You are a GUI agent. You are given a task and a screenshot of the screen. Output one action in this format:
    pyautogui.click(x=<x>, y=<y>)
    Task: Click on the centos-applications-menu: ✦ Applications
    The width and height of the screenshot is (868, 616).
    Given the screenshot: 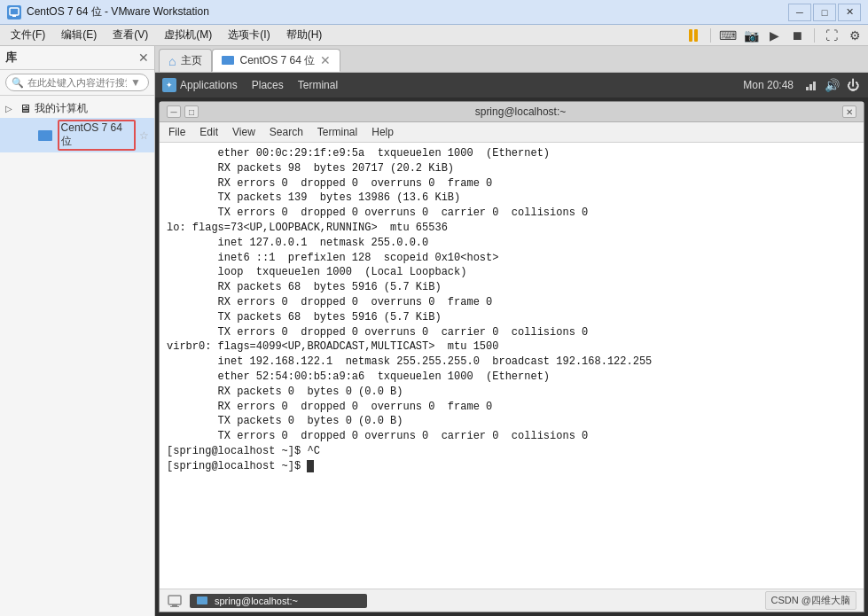 What is the action you would take?
    pyautogui.click(x=200, y=85)
    